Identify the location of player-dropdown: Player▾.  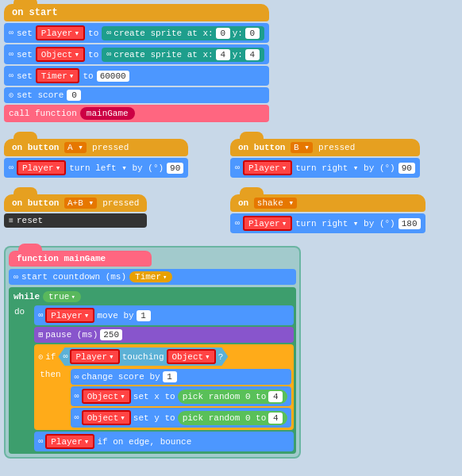
(60, 33).